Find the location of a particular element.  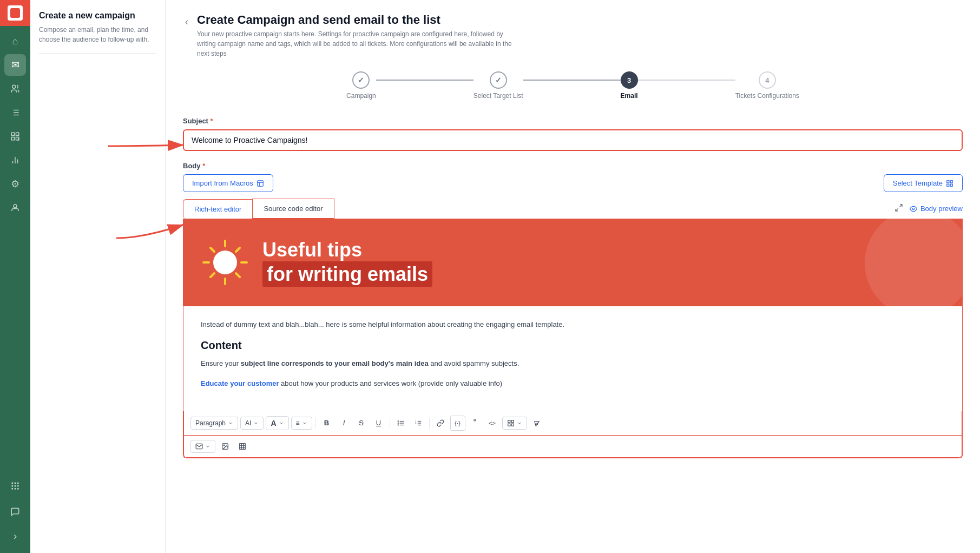

subject-field-section: Subject * is located at coordinates (573, 134).